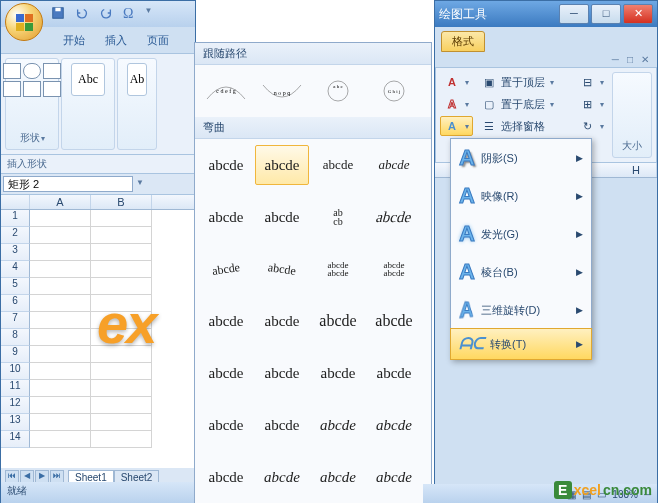 The image size is (658, 503). What do you see at coordinates (32, 80) in the screenshot?
I see `shape-picker` at bounding box center [32, 80].